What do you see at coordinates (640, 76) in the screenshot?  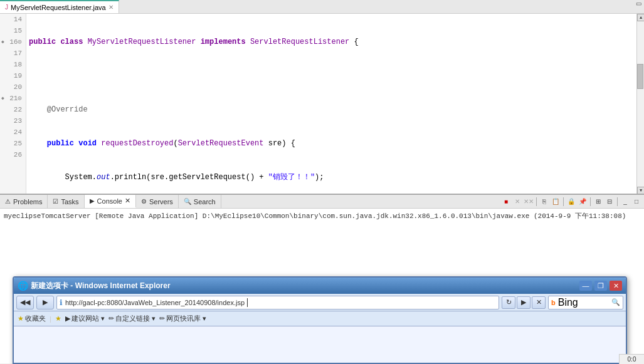 I see `scroll-thumb` at bounding box center [640, 76].